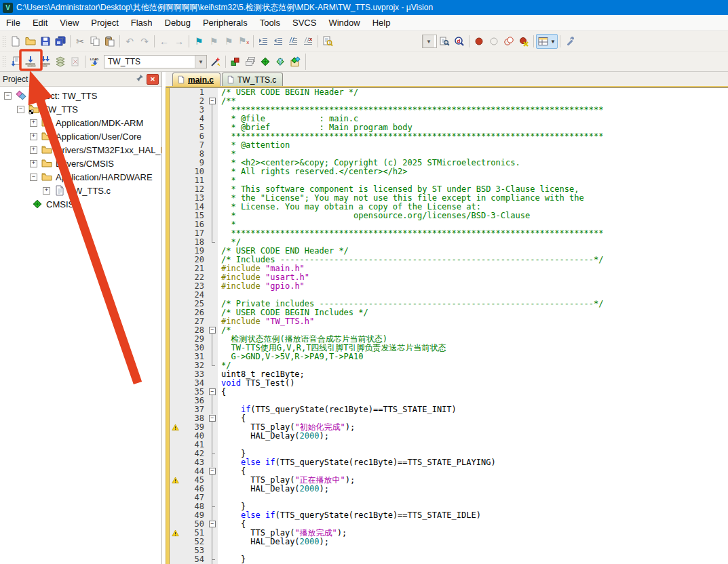  Describe the element at coordinates (280, 62) in the screenshot. I see `filter-diamond-icon` at that location.